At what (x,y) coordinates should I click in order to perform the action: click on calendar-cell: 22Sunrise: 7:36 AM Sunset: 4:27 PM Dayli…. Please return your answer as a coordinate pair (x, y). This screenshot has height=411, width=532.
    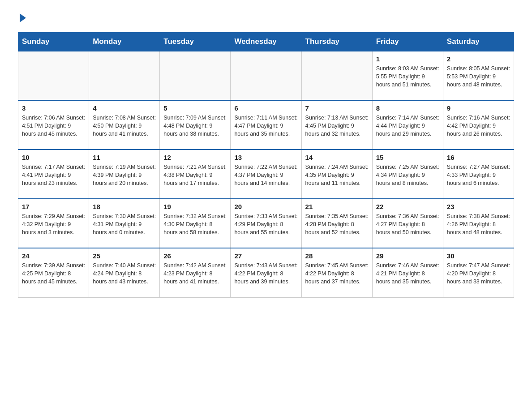
    Looking at the image, I should click on (408, 223).